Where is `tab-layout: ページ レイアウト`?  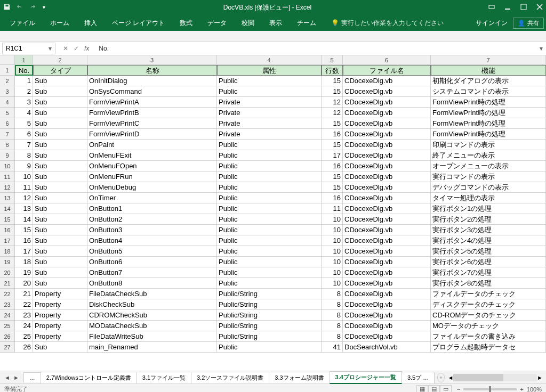
tab-layout: ページ レイアウト is located at coordinates (139, 23).